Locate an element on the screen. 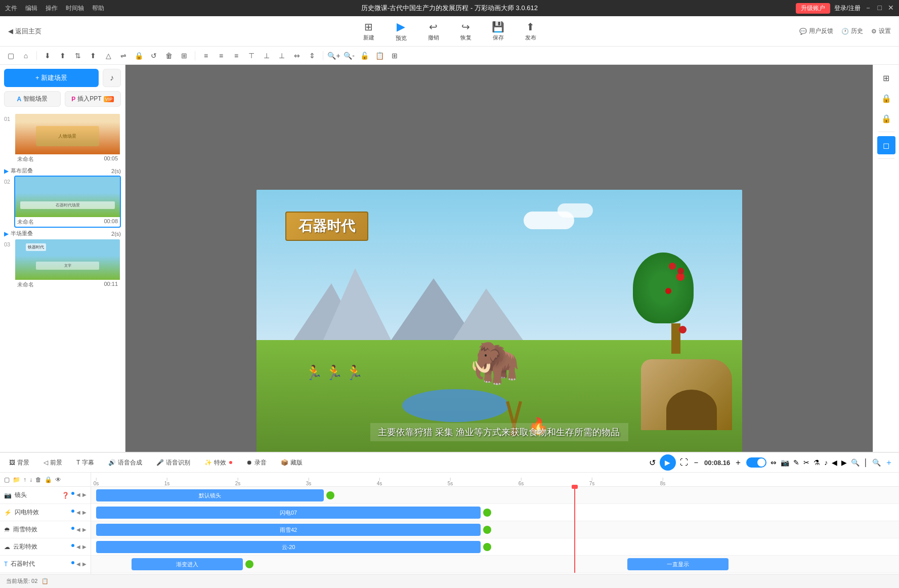 Image resolution: width=899 pixels, height=588 pixels. scene-item-1: 01 人物场景 未命名 00:05 is located at coordinates (63, 139).